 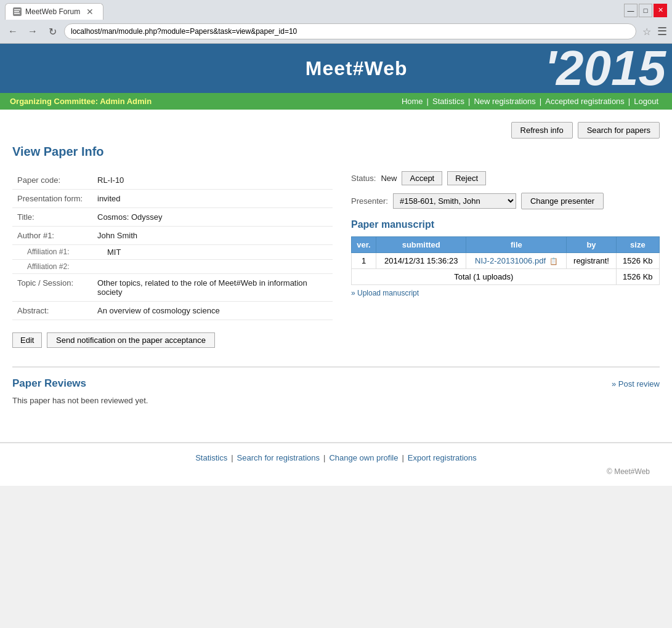 I want to click on nav-logout: Logout, so click(x=646, y=101).